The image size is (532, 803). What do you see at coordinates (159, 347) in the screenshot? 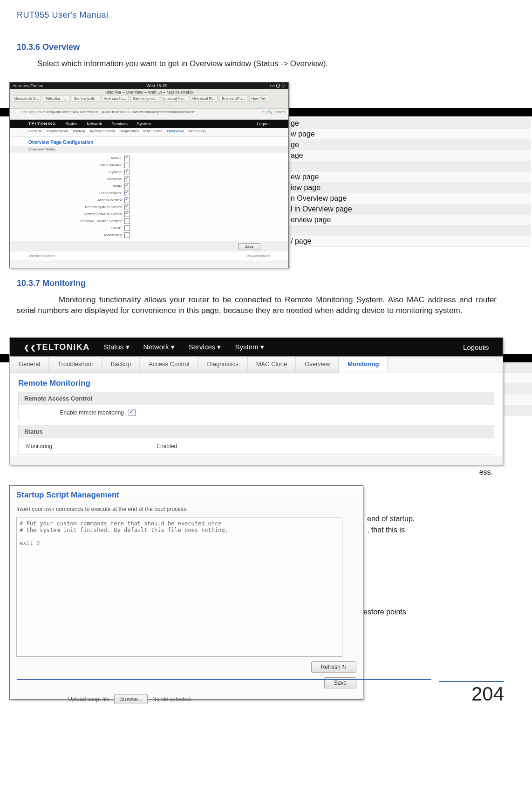
I see `menu-network: Network ▾` at bounding box center [159, 347].